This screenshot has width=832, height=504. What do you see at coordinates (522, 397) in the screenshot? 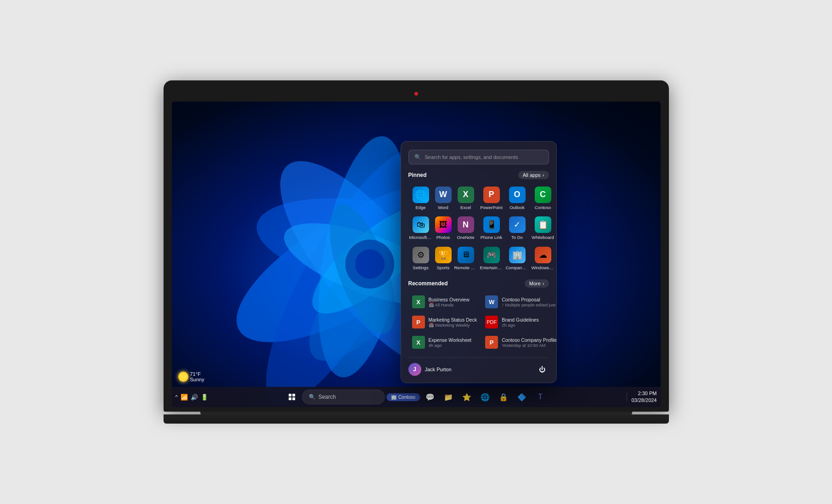
I see `tb-app-5: 🔷` at bounding box center [522, 397].